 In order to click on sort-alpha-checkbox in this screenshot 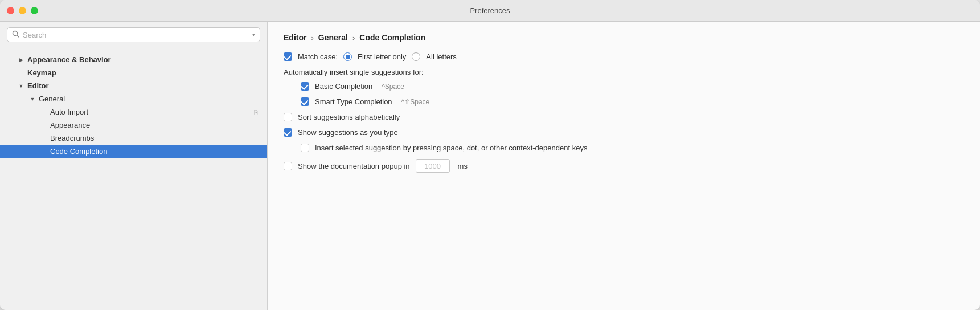, I will do `click(288, 117)`.